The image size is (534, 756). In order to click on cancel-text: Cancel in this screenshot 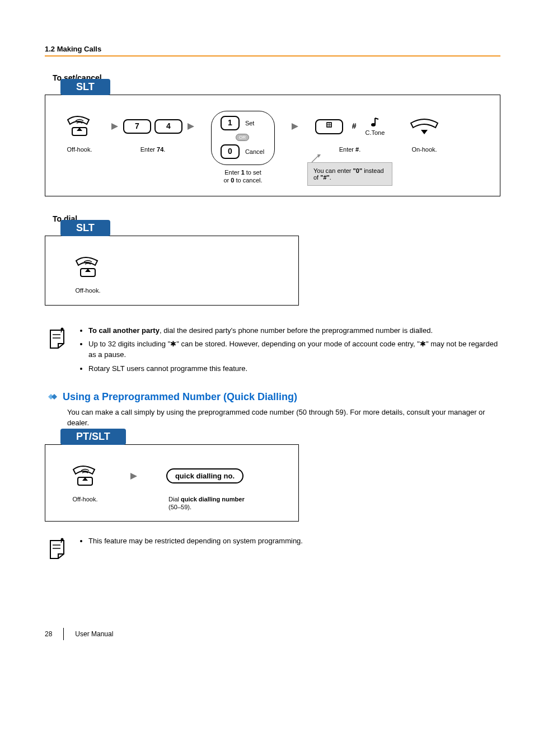, I will do `click(255, 152)`.